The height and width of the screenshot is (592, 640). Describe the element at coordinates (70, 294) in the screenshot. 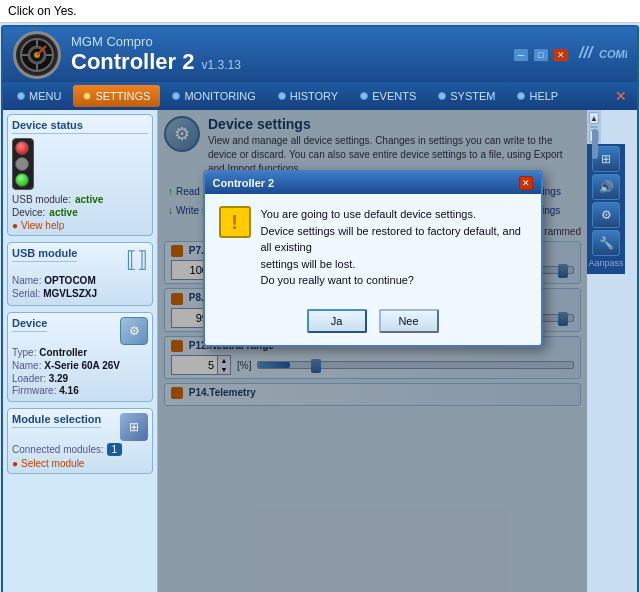

I see `usb-serial-value: MGVLSZXJ` at that location.